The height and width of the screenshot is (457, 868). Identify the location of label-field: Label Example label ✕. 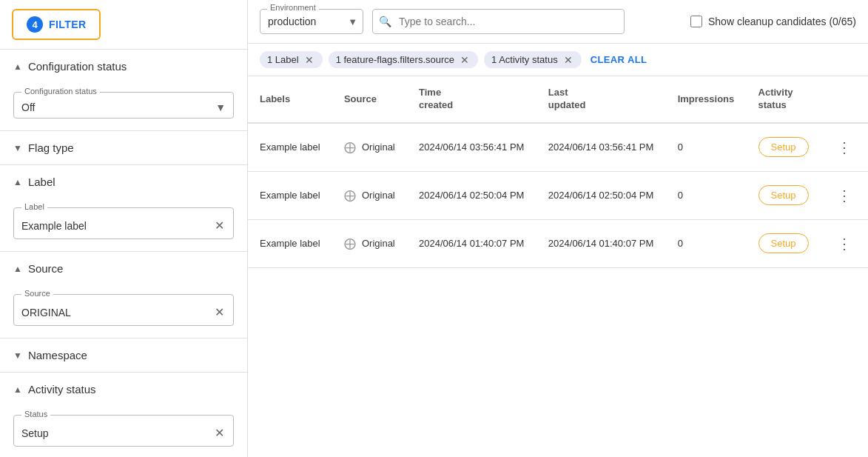
(124, 224).